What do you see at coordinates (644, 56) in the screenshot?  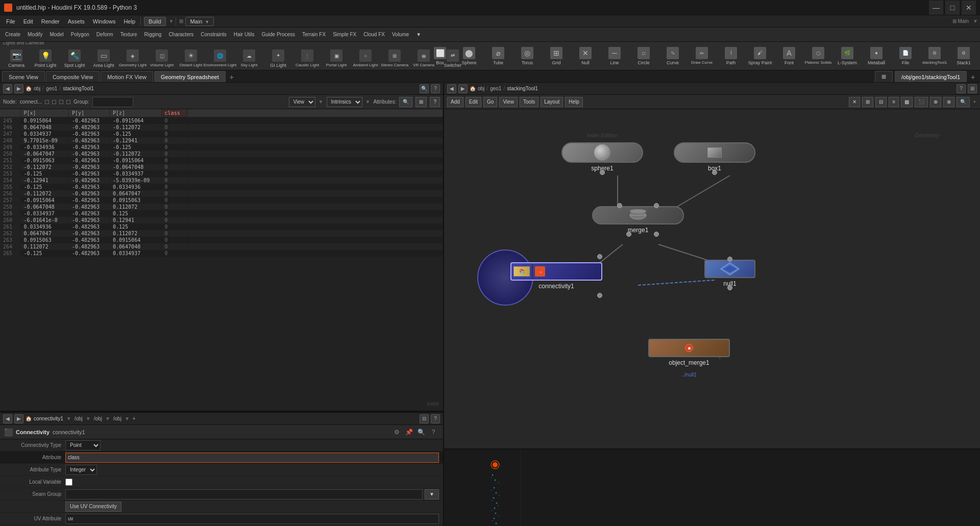 I see `tool-circle: ○ Circle` at bounding box center [644, 56].